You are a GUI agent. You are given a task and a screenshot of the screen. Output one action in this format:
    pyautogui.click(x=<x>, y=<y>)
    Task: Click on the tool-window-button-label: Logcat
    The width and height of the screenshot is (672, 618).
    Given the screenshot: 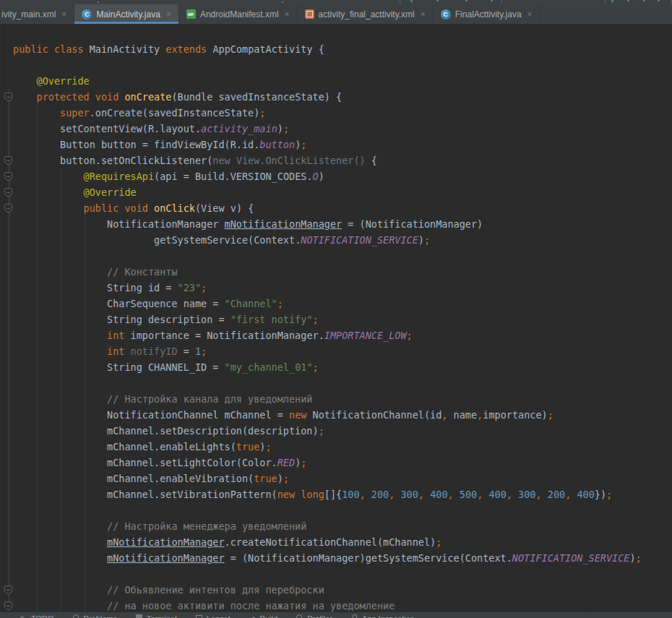 What is the action you would take?
    pyautogui.click(x=218, y=616)
    